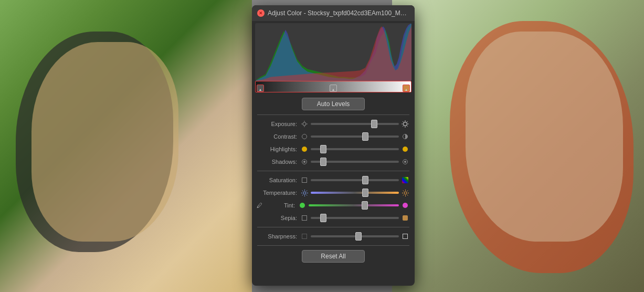  I want to click on exposure-right-icon, so click(405, 124).